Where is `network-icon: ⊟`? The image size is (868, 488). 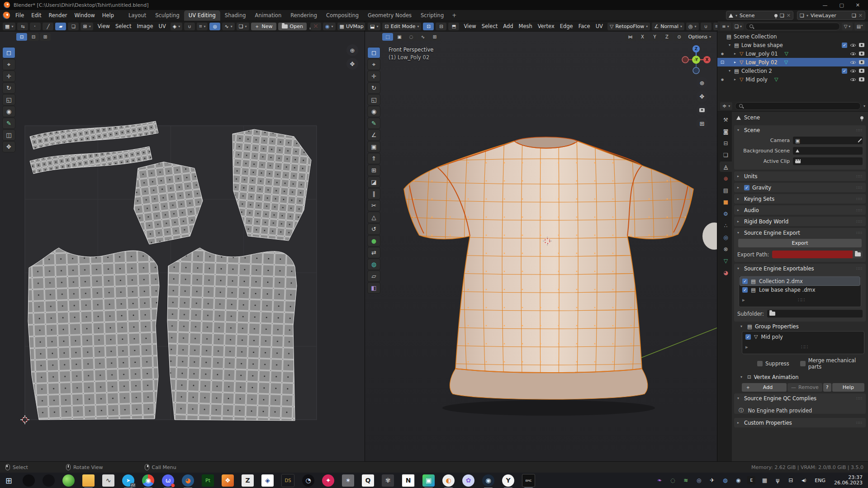
network-icon: ⊟ is located at coordinates (791, 480).